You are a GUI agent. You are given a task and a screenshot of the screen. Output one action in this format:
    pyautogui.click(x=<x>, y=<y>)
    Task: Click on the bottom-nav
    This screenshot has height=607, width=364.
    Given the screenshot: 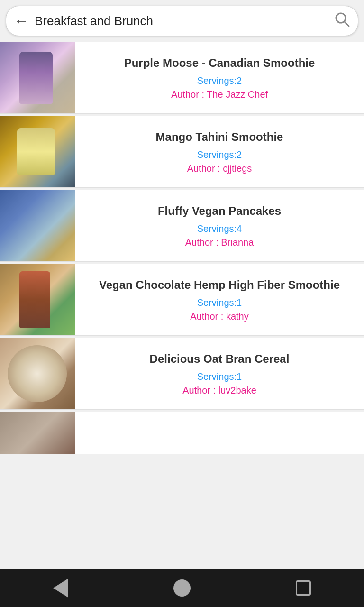 What is the action you would take?
    pyautogui.click(x=182, y=588)
    